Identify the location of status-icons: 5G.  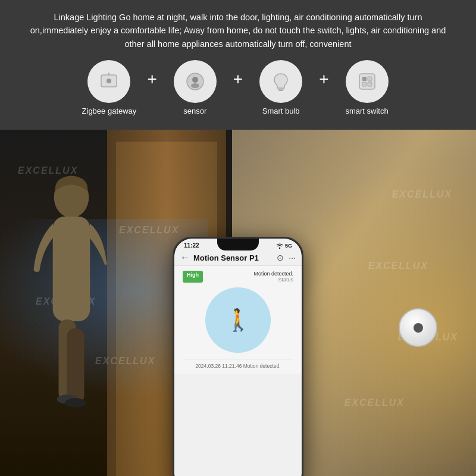
(284, 246).